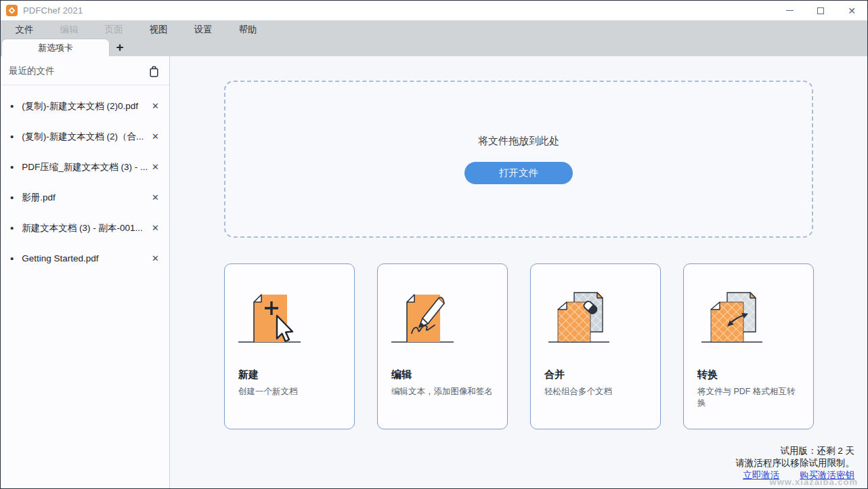  What do you see at coordinates (443, 347) in the screenshot?
I see `card-edit-document: 编辑 编辑文本，添加图像和签名` at bounding box center [443, 347].